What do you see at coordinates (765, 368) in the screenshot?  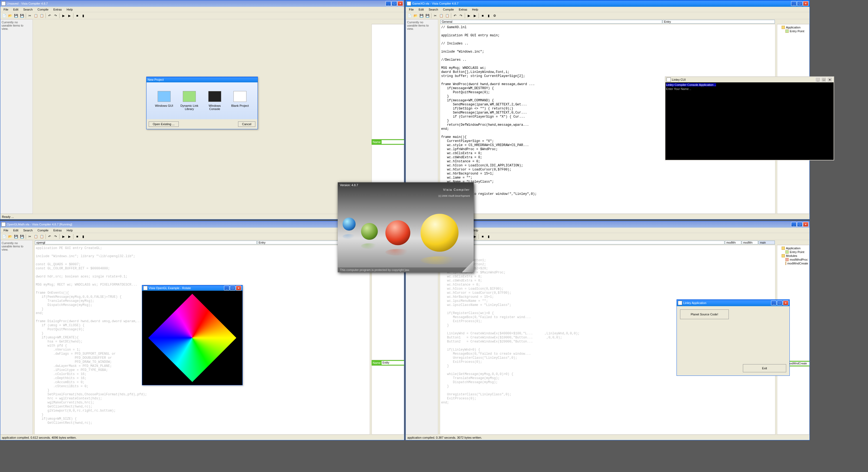 I see `exit-button: Exit` at bounding box center [765, 368].